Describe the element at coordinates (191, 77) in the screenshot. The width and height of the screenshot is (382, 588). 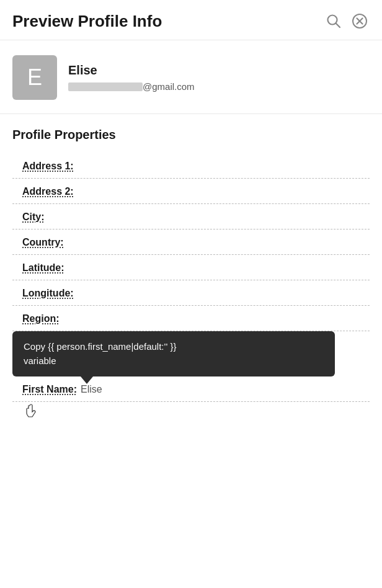
I see `profile-section: E Elise @gmail.com` at that location.